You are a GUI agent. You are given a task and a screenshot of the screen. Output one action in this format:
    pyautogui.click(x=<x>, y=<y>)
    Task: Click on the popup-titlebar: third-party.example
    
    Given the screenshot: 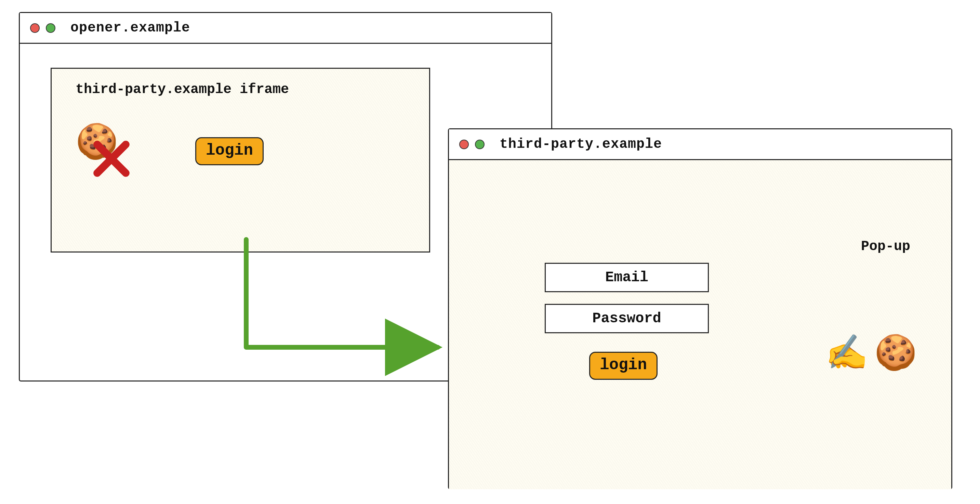 What is the action you would take?
    pyautogui.click(x=700, y=145)
    